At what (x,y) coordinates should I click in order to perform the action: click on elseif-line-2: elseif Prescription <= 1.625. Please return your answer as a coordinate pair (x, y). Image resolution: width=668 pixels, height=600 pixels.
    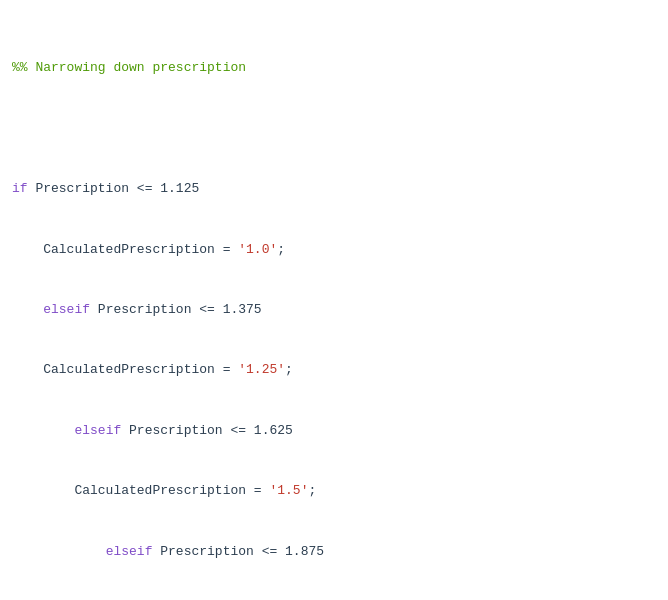
    Looking at the image, I should click on (334, 431).